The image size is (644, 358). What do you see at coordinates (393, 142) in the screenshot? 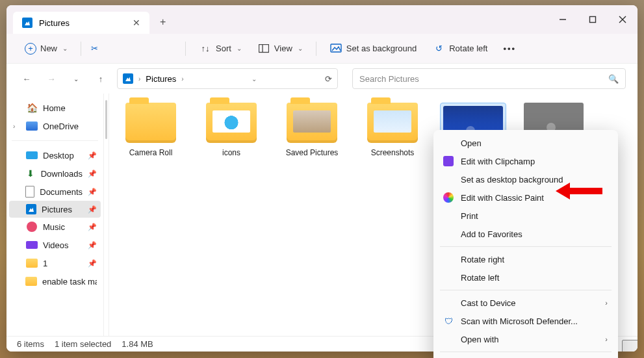
I see `folder-screenshots: Screenshots` at bounding box center [393, 142].